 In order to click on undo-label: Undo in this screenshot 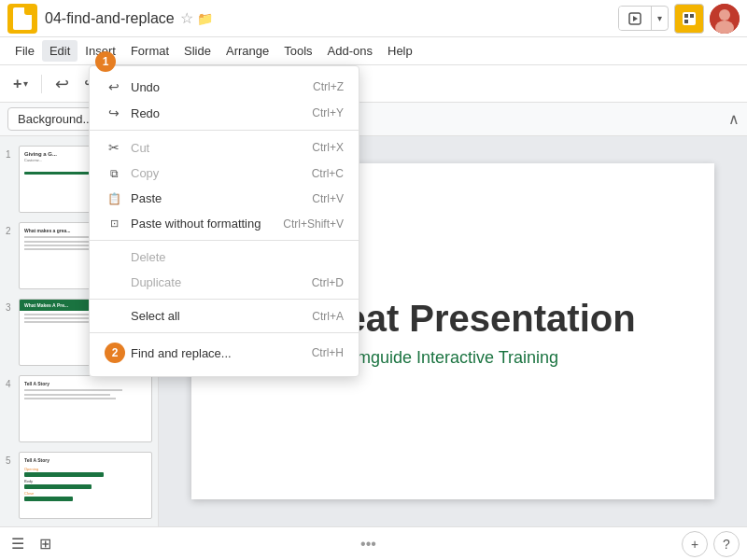, I will do `click(218, 88)`.